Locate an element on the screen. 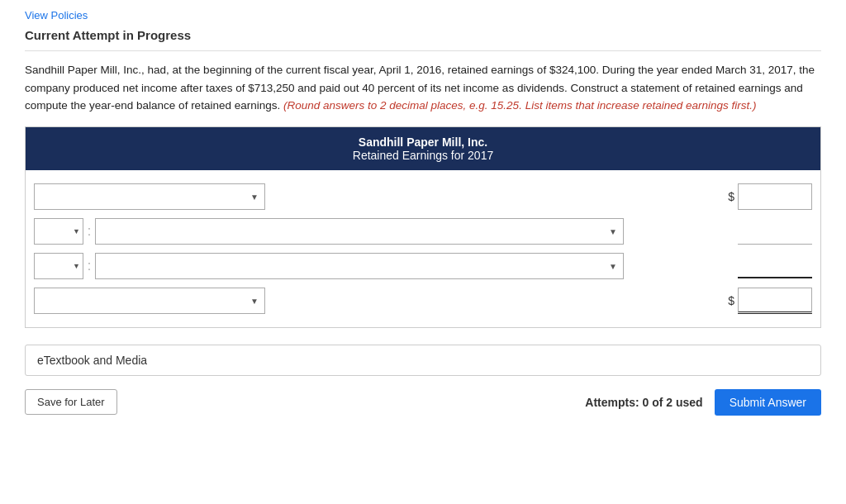 This screenshot has width=846, height=504. row4-select-wrapper is located at coordinates (150, 301).